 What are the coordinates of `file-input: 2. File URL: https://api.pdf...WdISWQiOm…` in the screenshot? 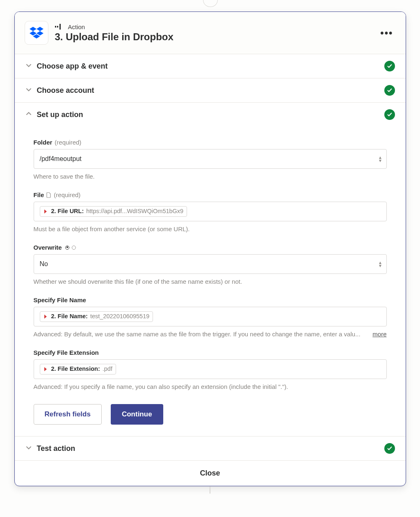 It's located at (210, 211).